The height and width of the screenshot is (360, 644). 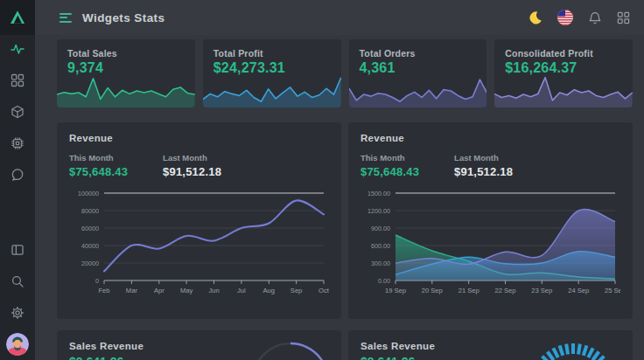 What do you see at coordinates (18, 313) in the screenshot?
I see `settings-gear-icon` at bounding box center [18, 313].